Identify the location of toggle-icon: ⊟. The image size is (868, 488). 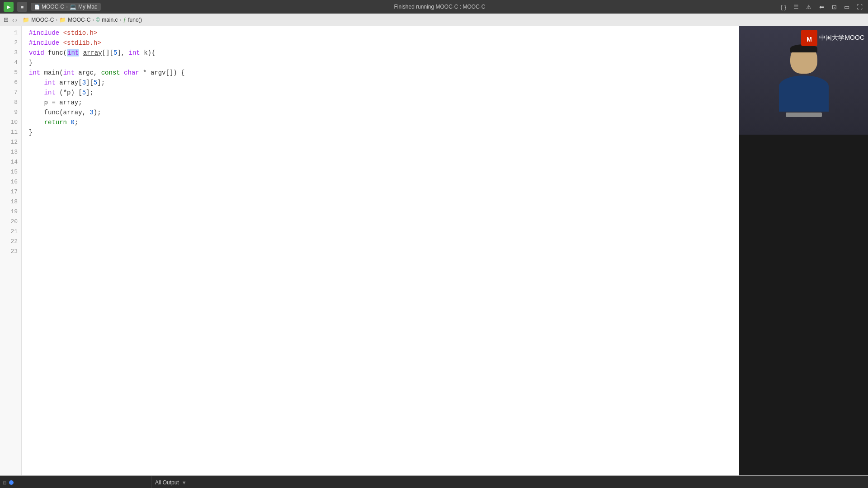
(5, 483).